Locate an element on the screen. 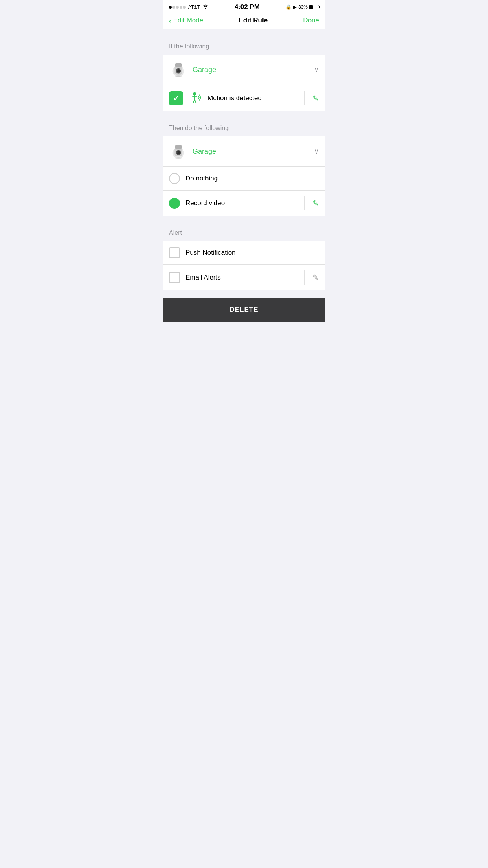  if-section-label: If the following is located at coordinates (189, 46).